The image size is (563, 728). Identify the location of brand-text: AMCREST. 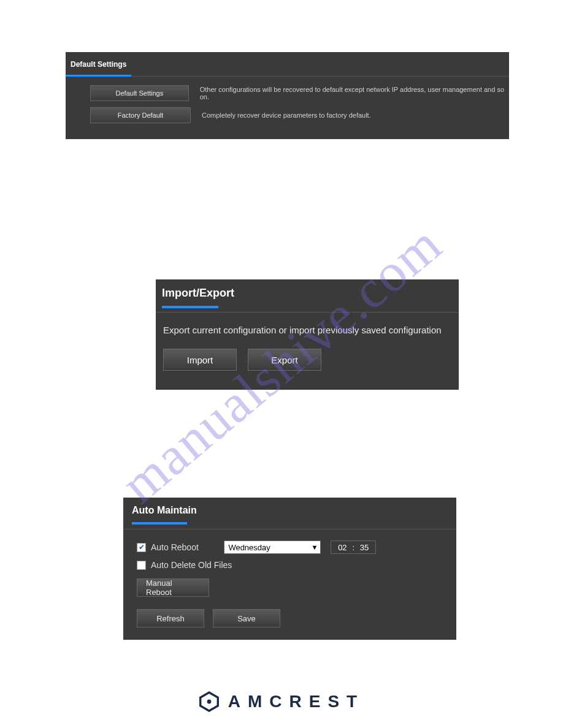
(296, 702).